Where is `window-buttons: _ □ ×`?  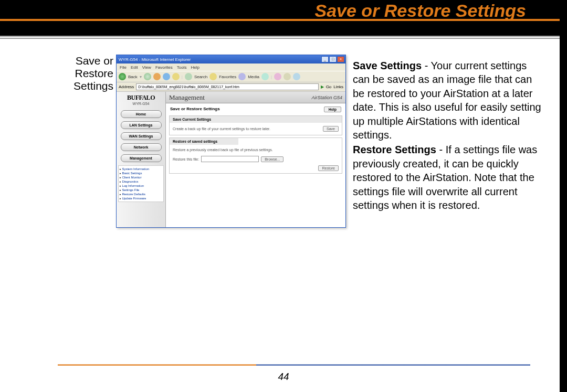
window-buttons: _ □ × is located at coordinates (333, 59).